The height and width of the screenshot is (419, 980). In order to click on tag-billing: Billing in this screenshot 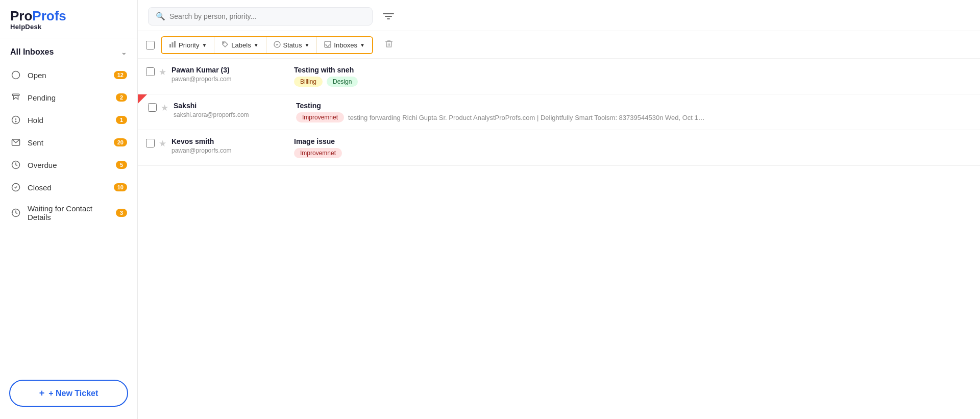, I will do `click(308, 82)`.